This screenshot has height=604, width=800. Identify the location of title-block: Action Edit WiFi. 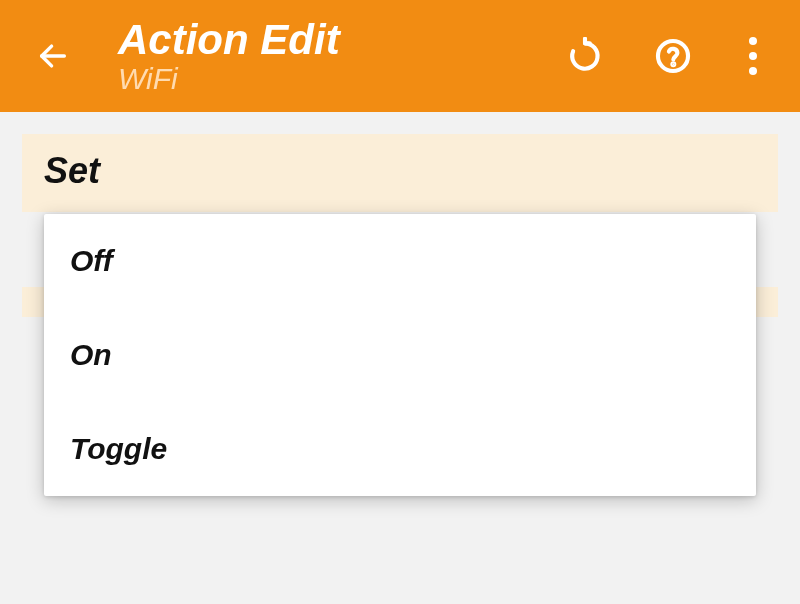
(340, 56).